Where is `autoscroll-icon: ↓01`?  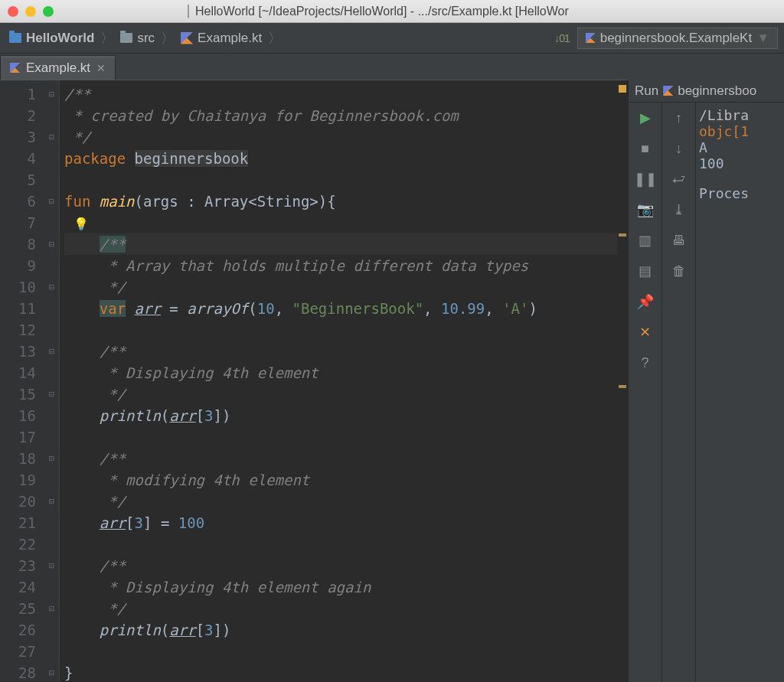
autoscroll-icon: ↓01 is located at coordinates (562, 38).